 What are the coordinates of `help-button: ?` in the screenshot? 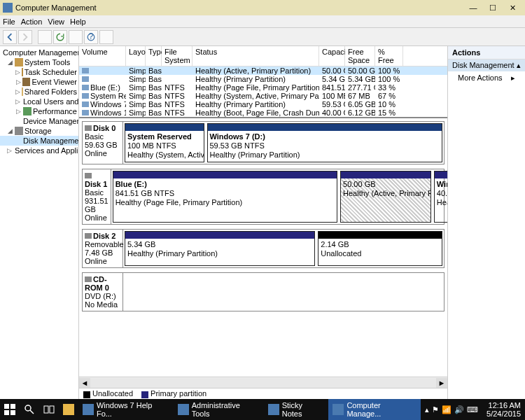 It's located at (91, 37).